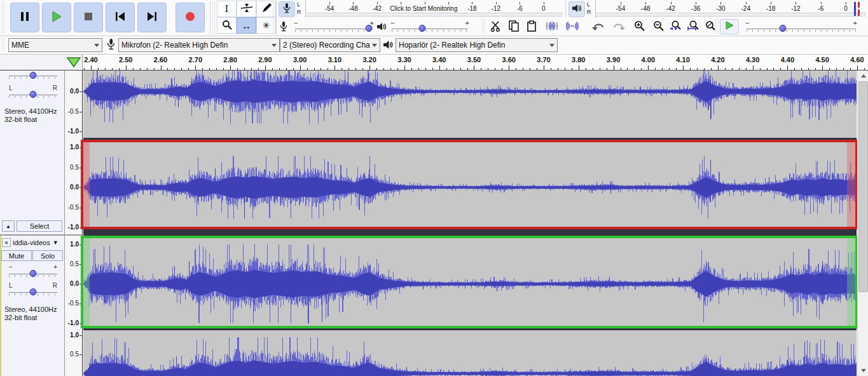 This screenshot has height=376, width=868. What do you see at coordinates (532, 27) in the screenshot?
I see `paste-button` at bounding box center [532, 27].